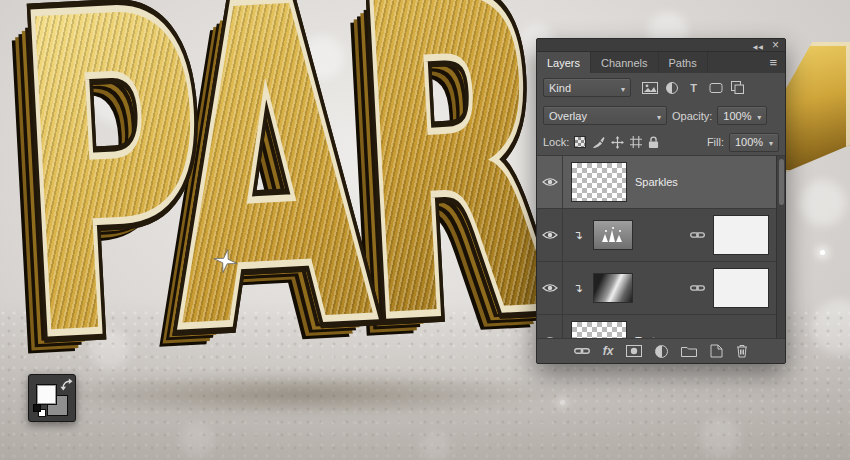 The width and height of the screenshot is (850, 460). What do you see at coordinates (645, 336) in the screenshot?
I see `layer-name: Text` at bounding box center [645, 336].